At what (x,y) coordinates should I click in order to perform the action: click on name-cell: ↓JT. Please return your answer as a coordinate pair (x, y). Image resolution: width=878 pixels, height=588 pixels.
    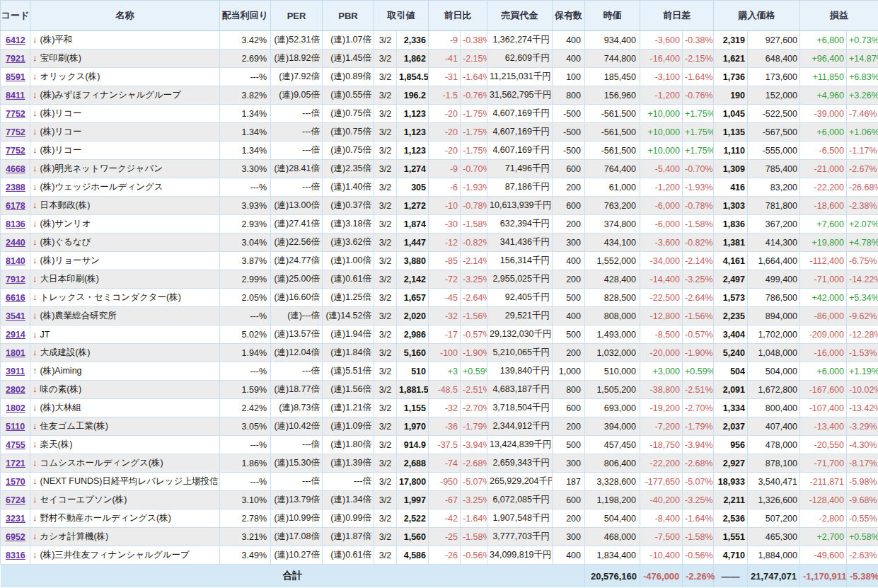
    Looking at the image, I should click on (125, 335).